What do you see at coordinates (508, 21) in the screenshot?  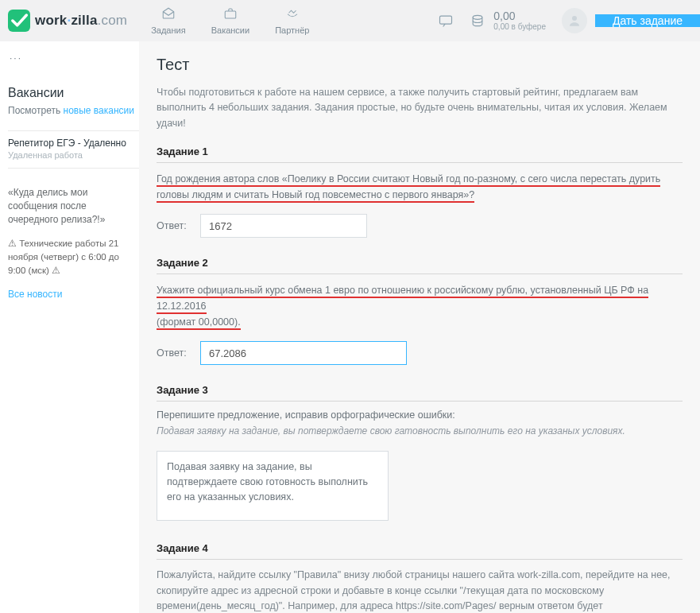 I see `balance: 0,00 0,00 в буфере` at bounding box center [508, 21].